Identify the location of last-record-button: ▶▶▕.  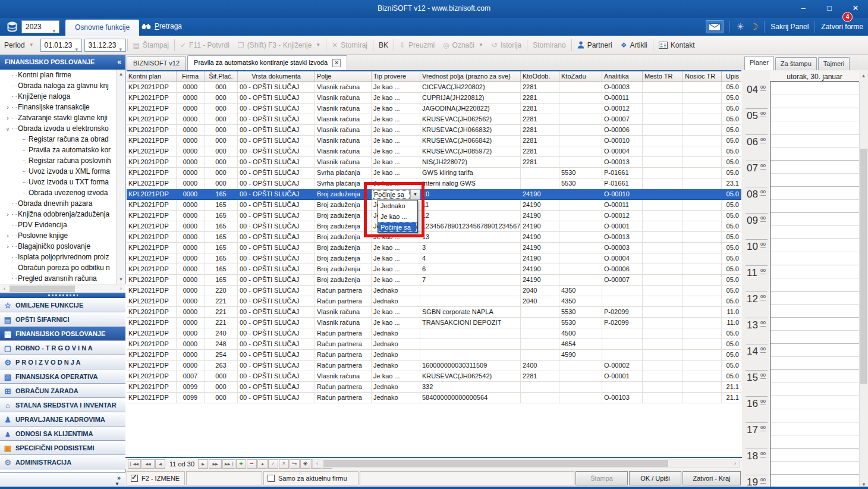
(229, 464).